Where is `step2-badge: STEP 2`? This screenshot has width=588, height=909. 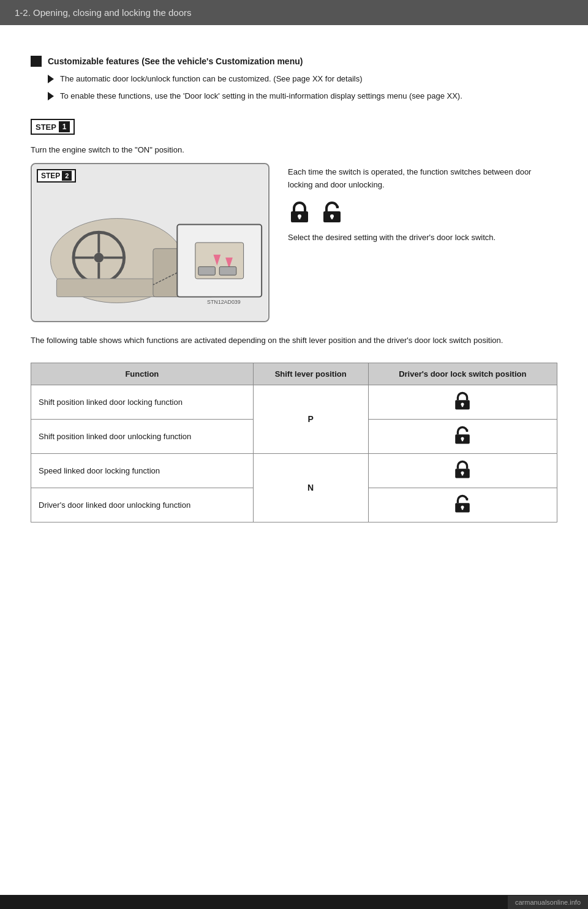
step2-badge: STEP 2 is located at coordinates (56, 176).